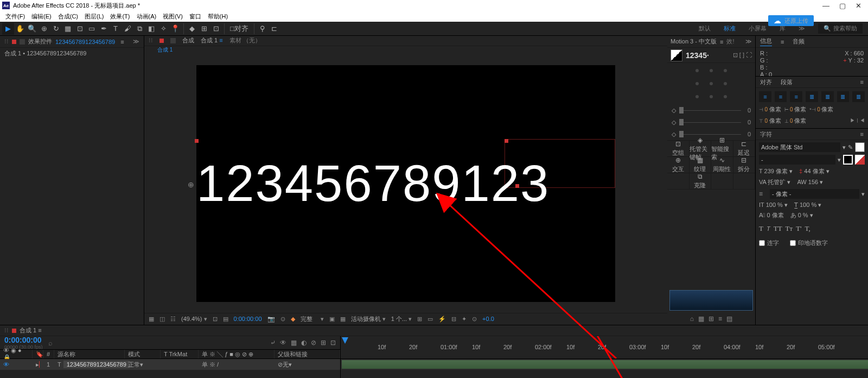 The height and width of the screenshot is (378, 868). Describe the element at coordinates (771, 205) in the screenshot. I see `vscale: 100` at that location.